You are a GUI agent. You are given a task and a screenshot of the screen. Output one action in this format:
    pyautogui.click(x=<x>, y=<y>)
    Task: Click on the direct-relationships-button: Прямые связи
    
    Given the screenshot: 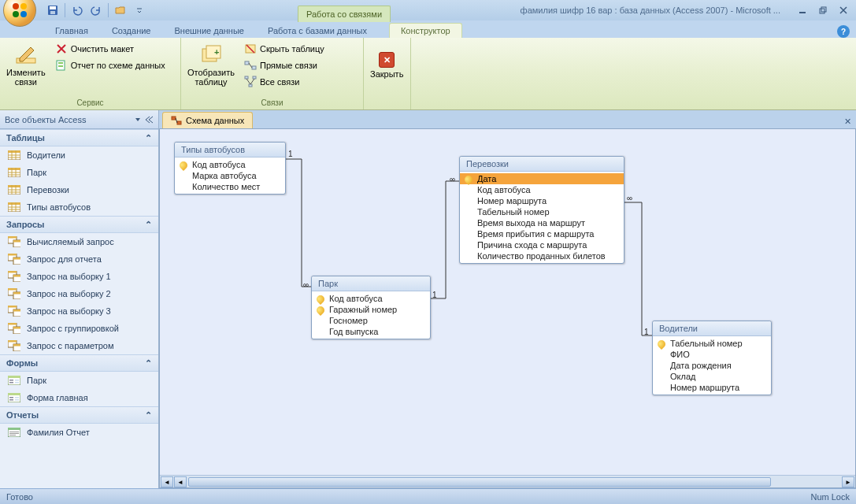 What is the action you would take?
    pyautogui.click(x=284, y=65)
    